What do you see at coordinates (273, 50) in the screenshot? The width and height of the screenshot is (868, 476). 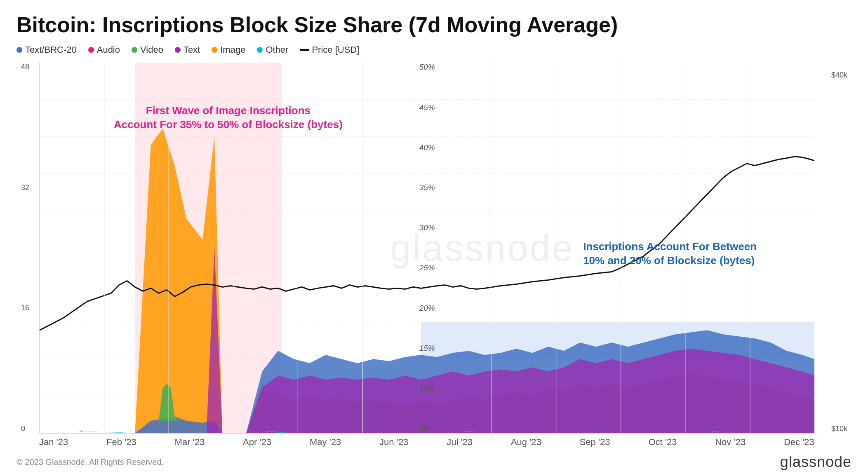 I see `legend-item-other: Other` at bounding box center [273, 50].